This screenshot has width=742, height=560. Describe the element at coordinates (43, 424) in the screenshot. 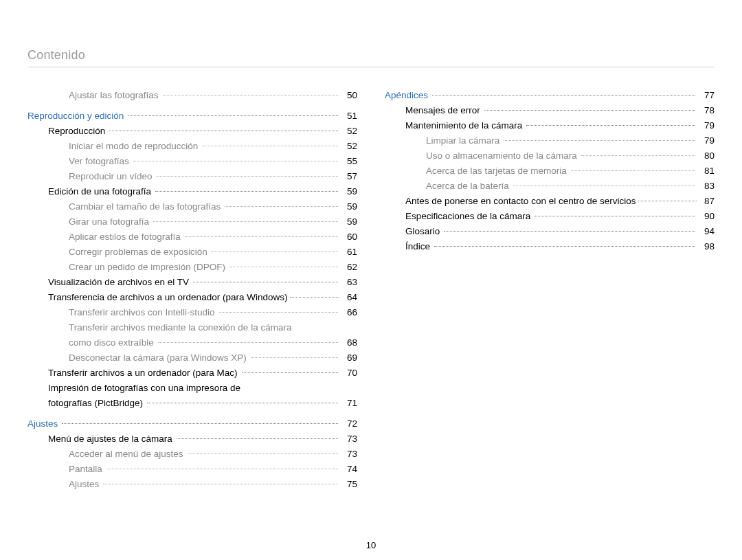

I see `toc-label: Ajustes` at that location.